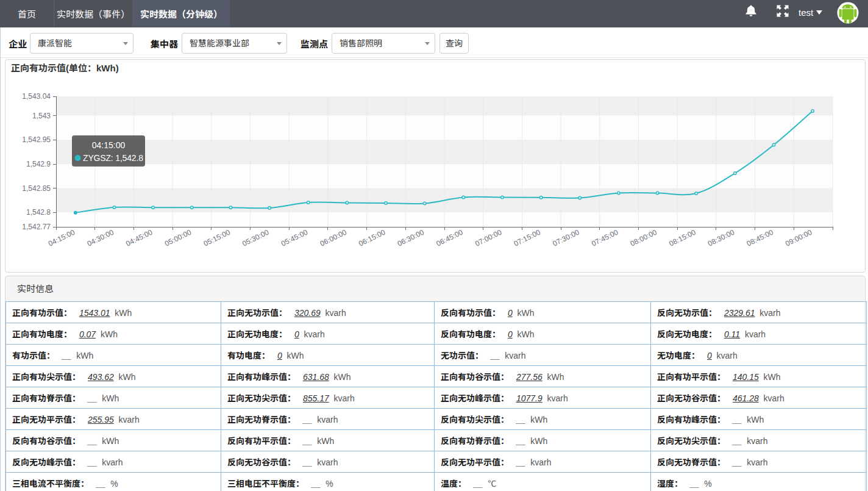 This screenshot has height=491, width=868. I want to click on svg-text: 1,542.85, so click(37, 188).